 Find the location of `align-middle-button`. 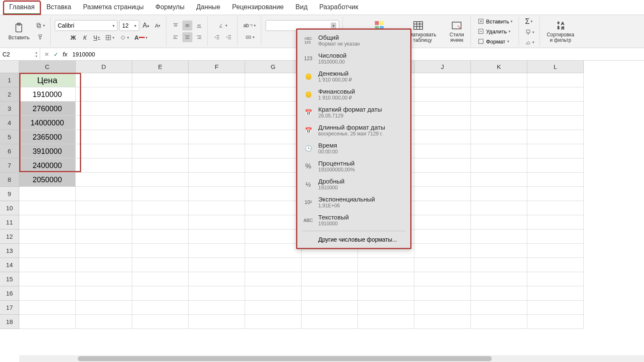

align-middle-button is located at coordinates (187, 25).